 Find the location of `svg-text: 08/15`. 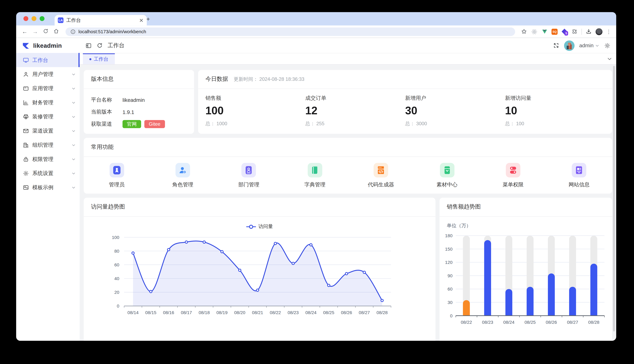

svg-text: 08/15 is located at coordinates (151, 312).